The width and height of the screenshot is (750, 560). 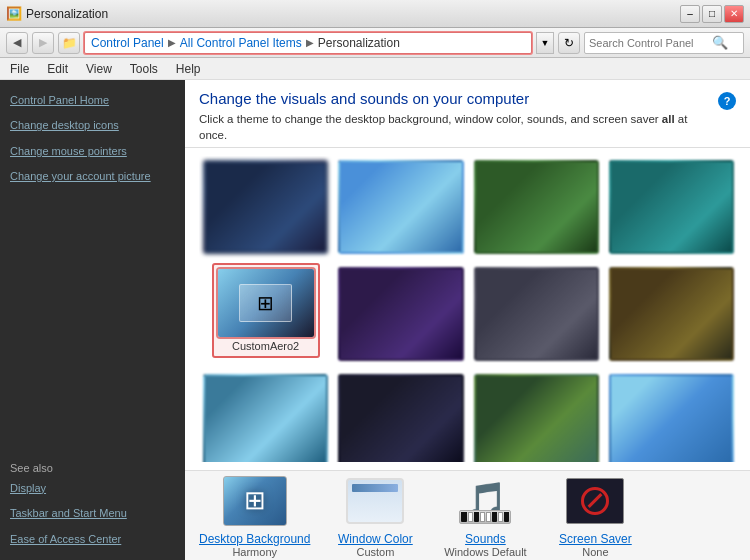 I want to click on refresh-button: ↻, so click(x=569, y=43).